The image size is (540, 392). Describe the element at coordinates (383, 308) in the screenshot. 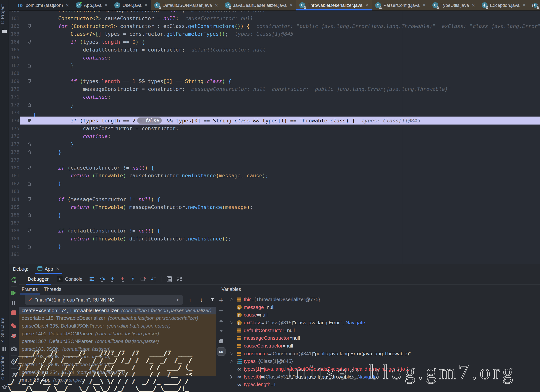

I see `variable-row: pmessage = null` at that location.